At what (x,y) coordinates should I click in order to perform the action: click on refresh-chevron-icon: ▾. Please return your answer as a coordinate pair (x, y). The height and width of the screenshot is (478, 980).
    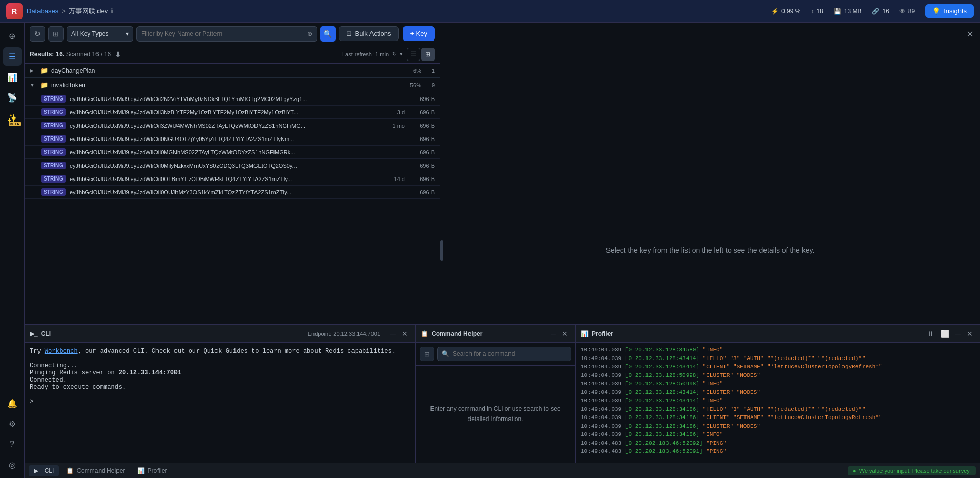
    Looking at the image, I should click on (401, 54).